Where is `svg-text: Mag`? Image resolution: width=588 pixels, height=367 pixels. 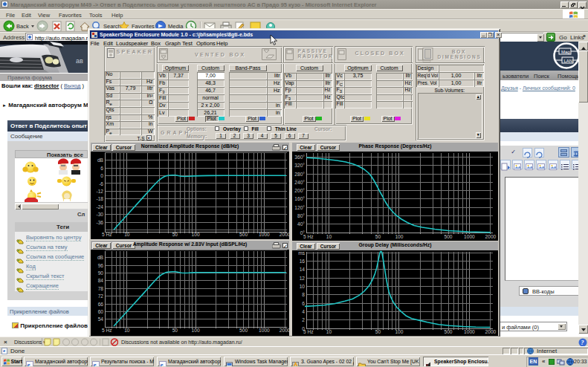
svg-text: Mag is located at coordinates (566, 52).